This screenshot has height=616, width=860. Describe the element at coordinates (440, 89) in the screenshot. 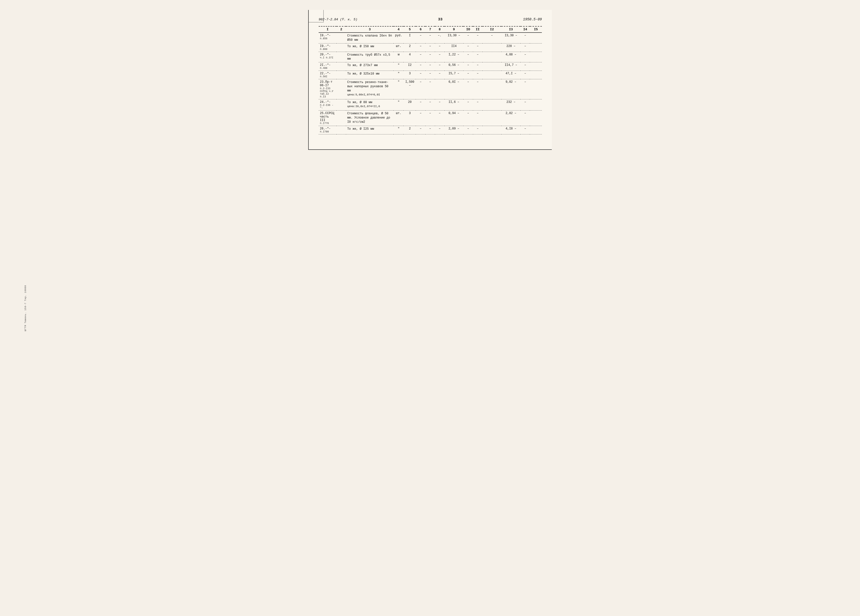

I see `cell-col8` at that location.